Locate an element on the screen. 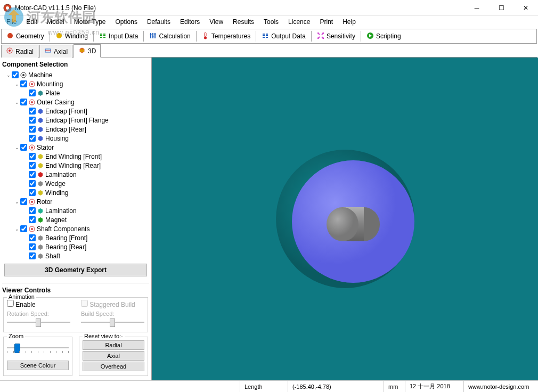 This screenshot has width=538, height=392. app-icon is located at coordinates (7, 8).